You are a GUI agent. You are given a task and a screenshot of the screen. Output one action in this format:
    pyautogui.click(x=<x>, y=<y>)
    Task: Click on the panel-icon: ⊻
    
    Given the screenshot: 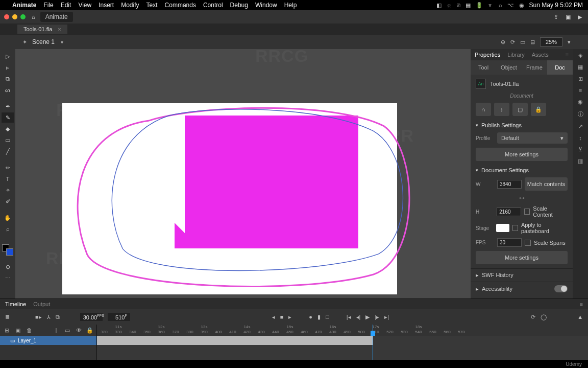 What is the action you would take?
    pyautogui.click(x=580, y=149)
    